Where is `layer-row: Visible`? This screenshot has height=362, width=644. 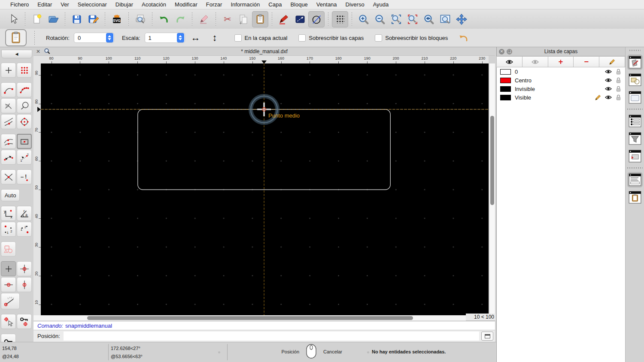 layer-row: Visible is located at coordinates (561, 97).